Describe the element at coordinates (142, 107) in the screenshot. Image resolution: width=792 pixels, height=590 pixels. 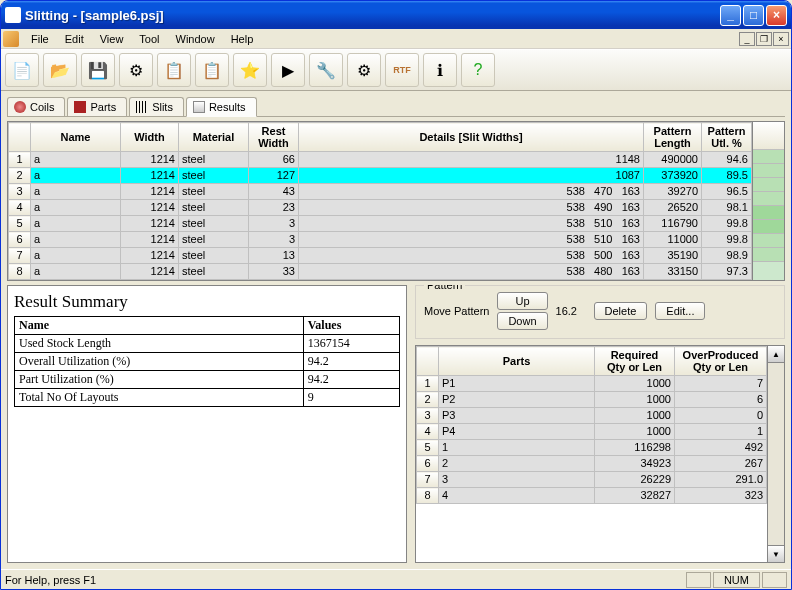
I see `slits-icon` at that location.